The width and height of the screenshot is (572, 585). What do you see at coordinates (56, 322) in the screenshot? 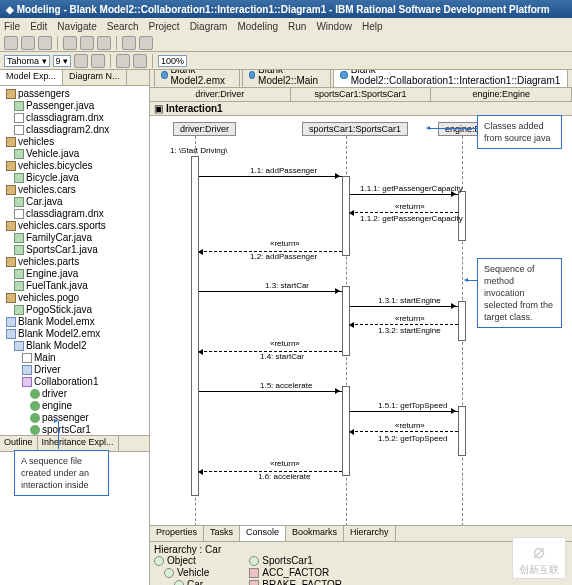
I see `tree-item: Blank Model.emx` at bounding box center [56, 322].